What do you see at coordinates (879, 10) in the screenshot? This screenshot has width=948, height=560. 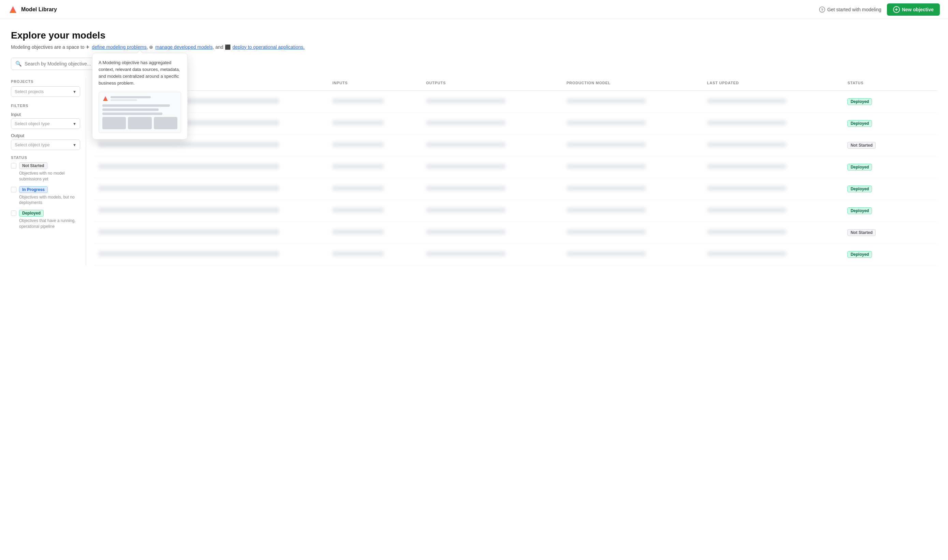 I see `header-right: ? Get started with modeling + New object…` at bounding box center [879, 10].